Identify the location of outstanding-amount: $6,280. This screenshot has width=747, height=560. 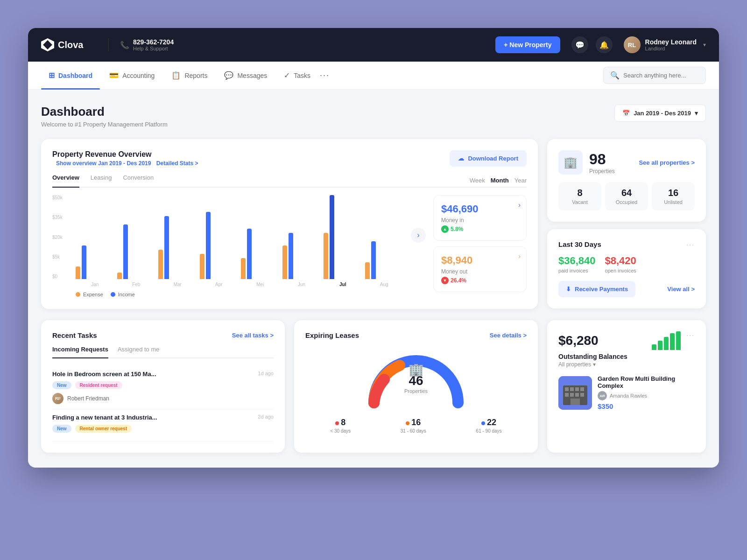
(578, 341).